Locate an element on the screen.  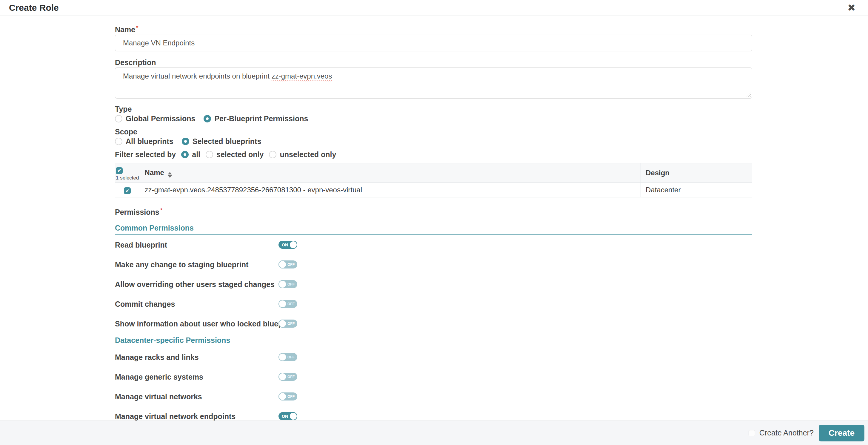
select-all-checkbox: ✔ is located at coordinates (119, 171).